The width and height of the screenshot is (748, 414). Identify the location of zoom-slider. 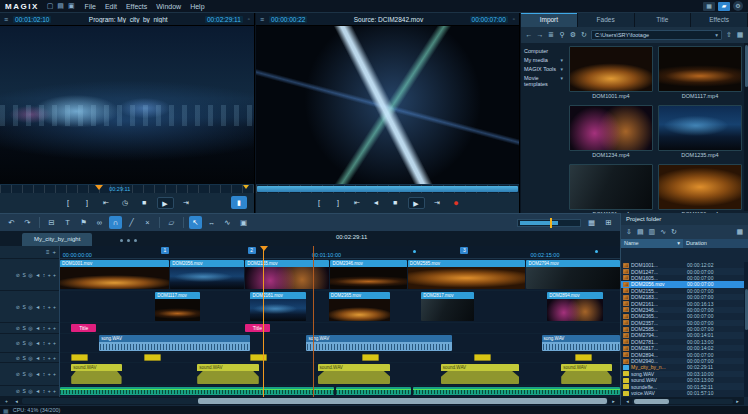
(549, 223).